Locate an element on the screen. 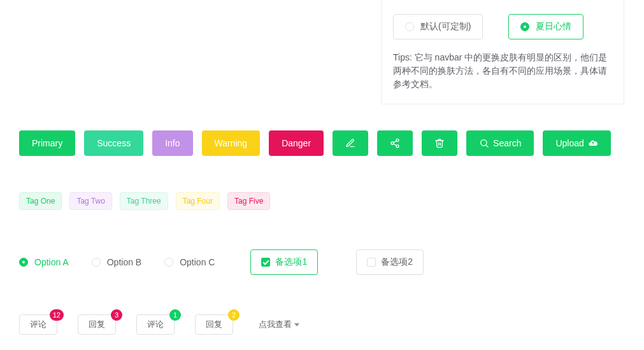 The image size is (644, 350). option-c-radio: Option C is located at coordinates (190, 262).